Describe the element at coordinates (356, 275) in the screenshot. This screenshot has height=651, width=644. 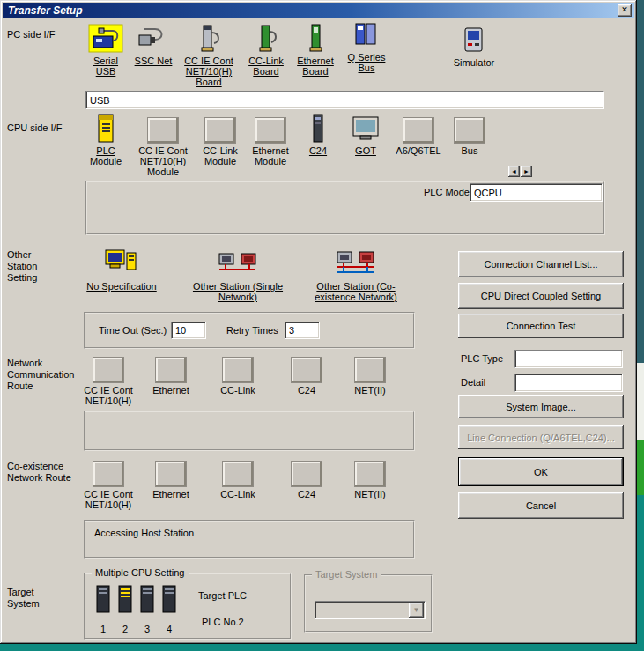
I see `other-station-coexistence-network: Other Station (Co-existence Network)` at that location.